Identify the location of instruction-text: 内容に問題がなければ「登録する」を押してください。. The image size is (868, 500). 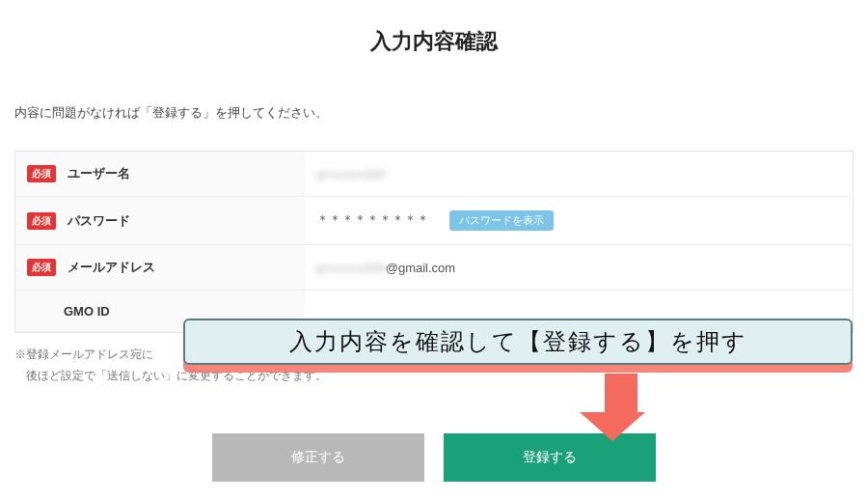
(434, 113).